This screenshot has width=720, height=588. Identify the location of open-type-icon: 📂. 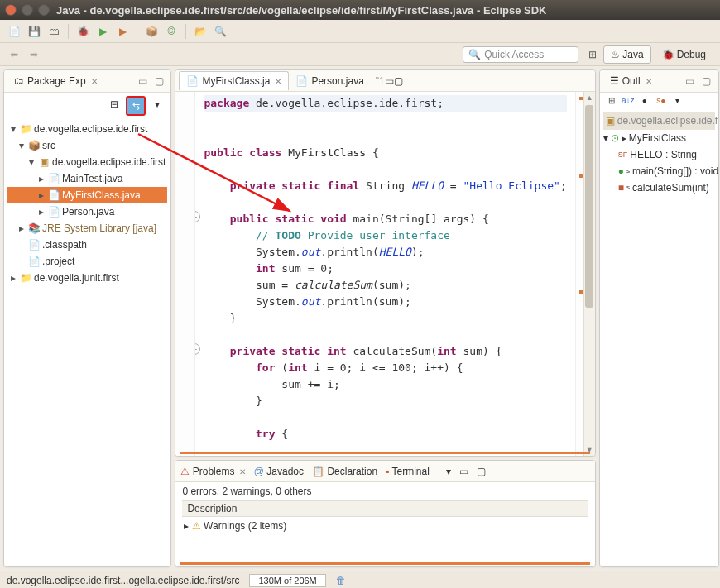
(200, 31).